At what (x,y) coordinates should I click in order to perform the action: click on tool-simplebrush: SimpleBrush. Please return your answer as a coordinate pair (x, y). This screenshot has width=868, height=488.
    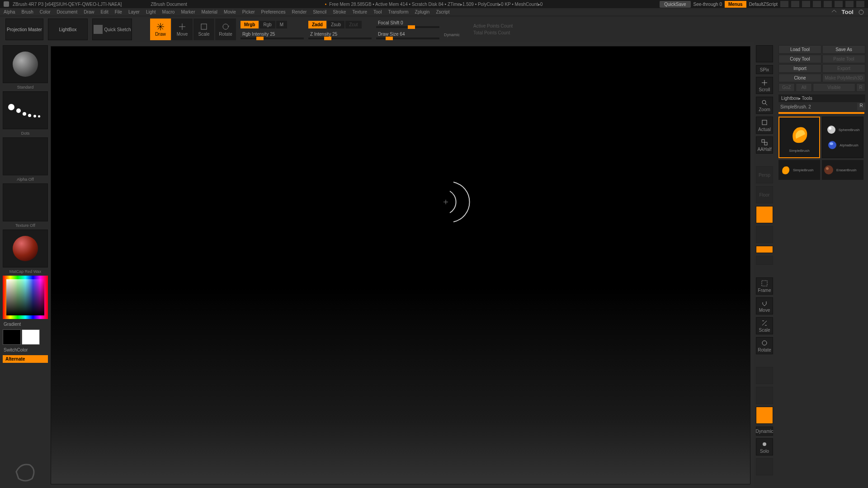
    Looking at the image, I should click on (799, 137).